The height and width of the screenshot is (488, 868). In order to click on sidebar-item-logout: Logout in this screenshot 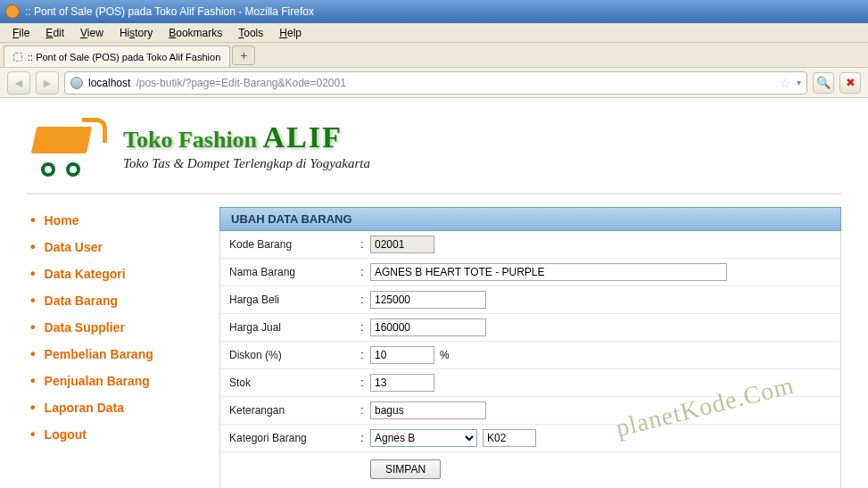, I will do `click(112, 434)`.